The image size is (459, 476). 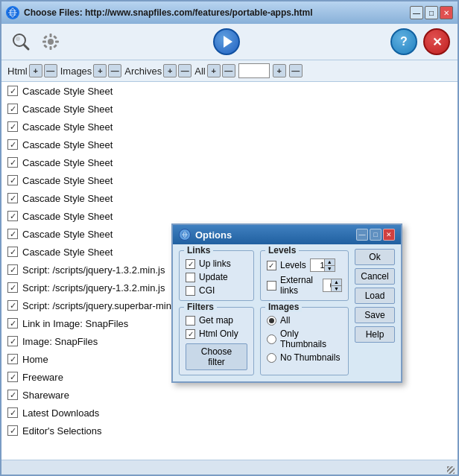 I want to click on dialog-controls: — □ ✕, so click(x=376, y=235).